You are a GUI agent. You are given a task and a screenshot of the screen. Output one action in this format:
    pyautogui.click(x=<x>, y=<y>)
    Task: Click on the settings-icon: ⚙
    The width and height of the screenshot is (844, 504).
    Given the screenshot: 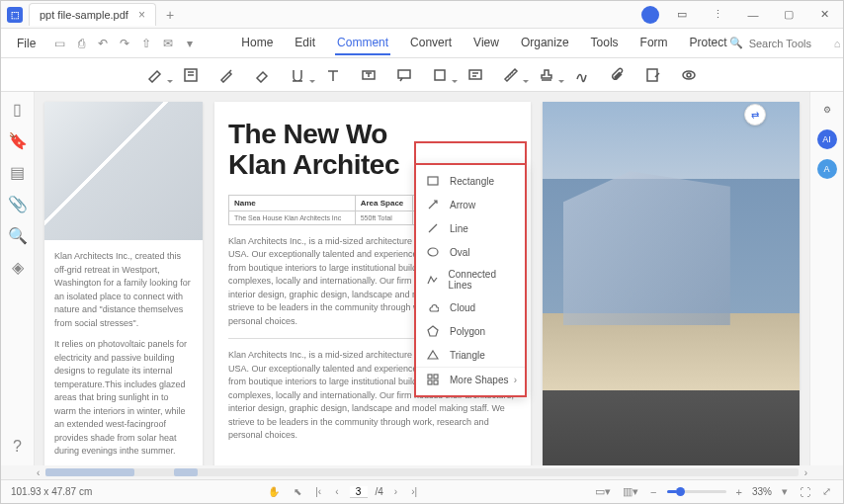 What is the action you would take?
    pyautogui.click(x=827, y=110)
    